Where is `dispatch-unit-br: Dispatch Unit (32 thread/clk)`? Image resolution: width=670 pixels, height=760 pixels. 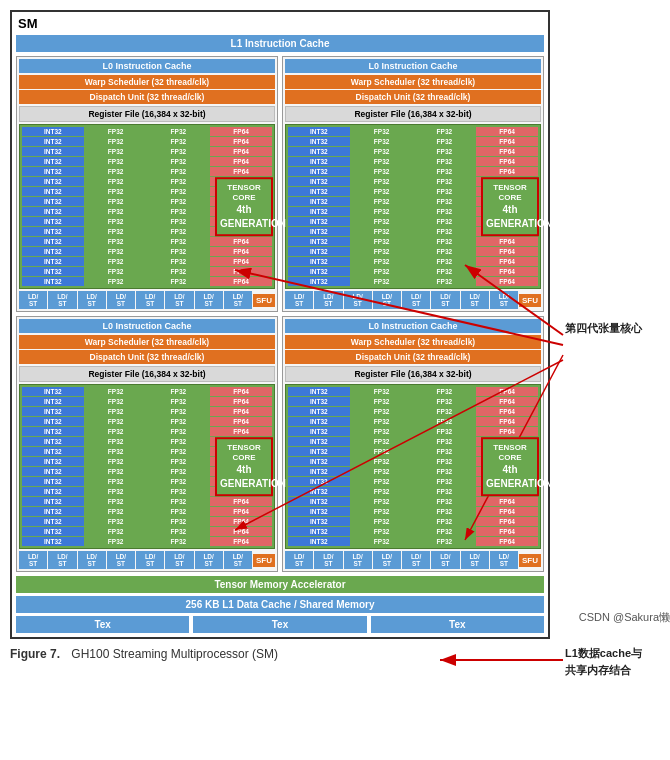 dispatch-unit-br: Dispatch Unit (32 thread/clk) is located at coordinates (413, 357).